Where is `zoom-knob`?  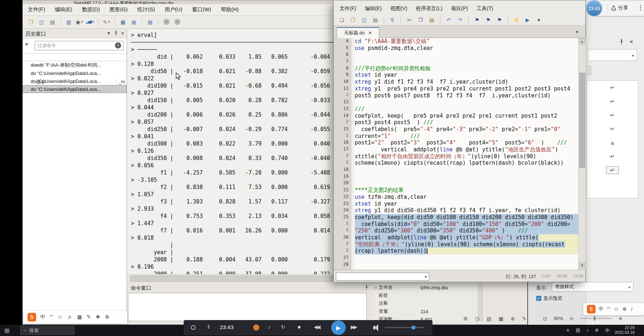 zoom-knob is located at coordinates (594, 319).